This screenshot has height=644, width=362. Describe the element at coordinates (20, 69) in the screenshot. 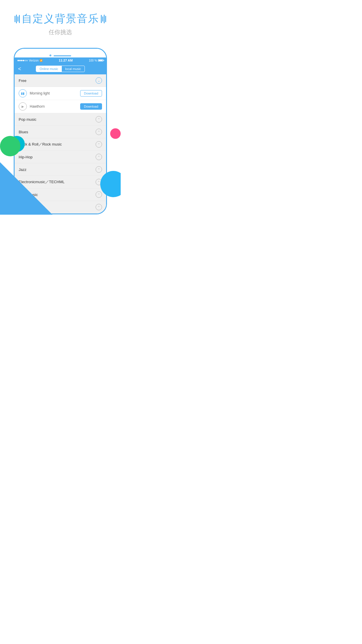

I see `back-button: <` at that location.